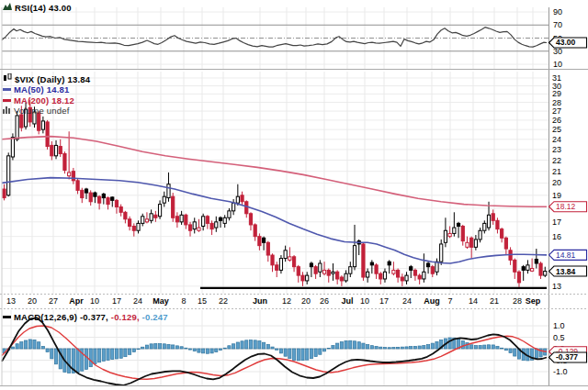 This screenshot has height=390, width=588. Describe the element at coordinates (37, 7) in the screenshot. I see `rsi-header: RSI(14) 43.00` at that location.